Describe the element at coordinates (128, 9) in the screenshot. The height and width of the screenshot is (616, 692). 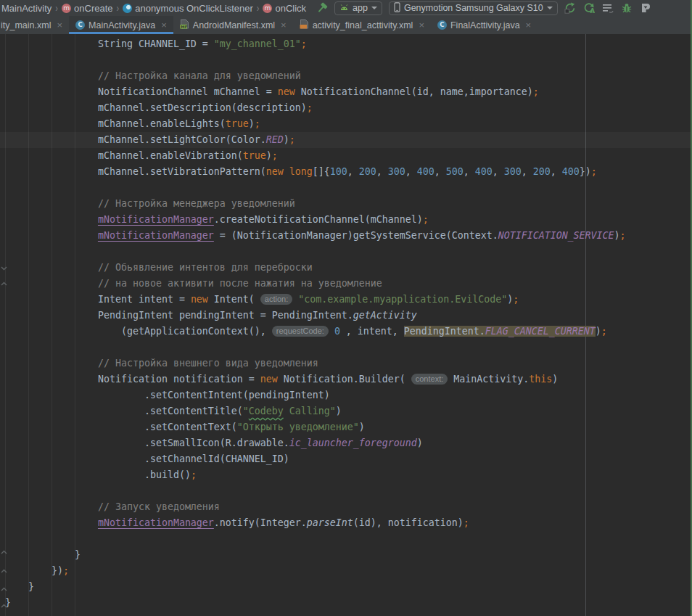
I see `anonymous-class-icon` at that location.